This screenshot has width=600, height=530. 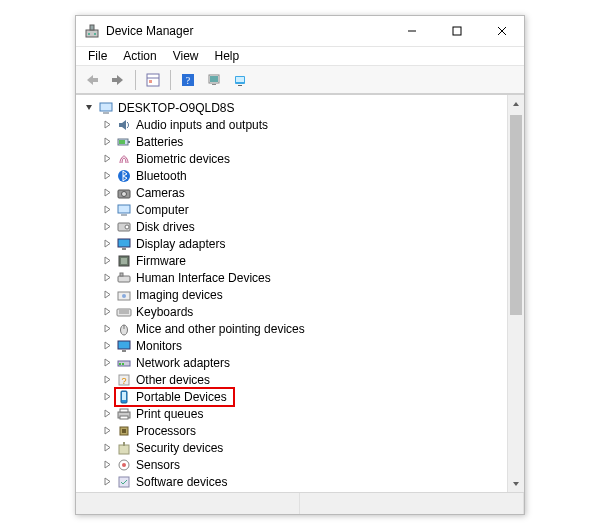 I want to click on close-button, so click(x=502, y=31).